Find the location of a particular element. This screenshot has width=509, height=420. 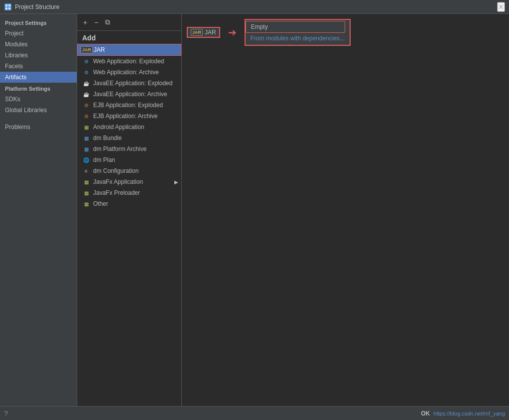

sidebar-item-modules: Modules is located at coordinates (38, 44).